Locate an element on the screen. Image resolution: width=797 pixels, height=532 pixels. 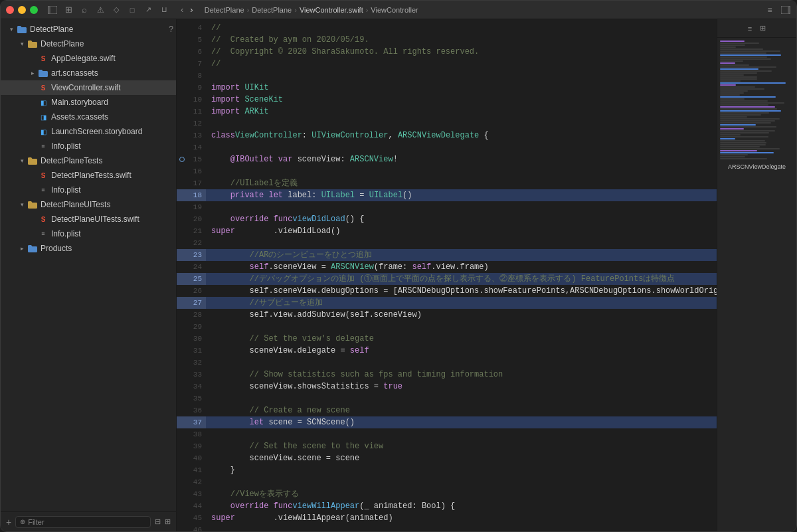
code-line: @IBOutlet var sceneView: ARSCNView! is located at coordinates (461, 159).